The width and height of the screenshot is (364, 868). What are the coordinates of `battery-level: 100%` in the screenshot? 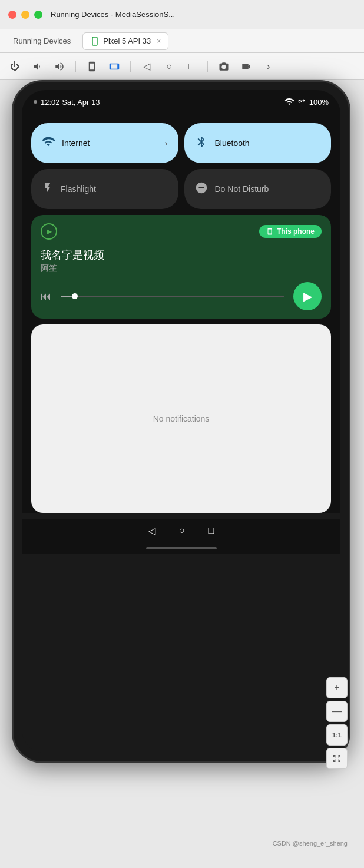 It's located at (319, 102).